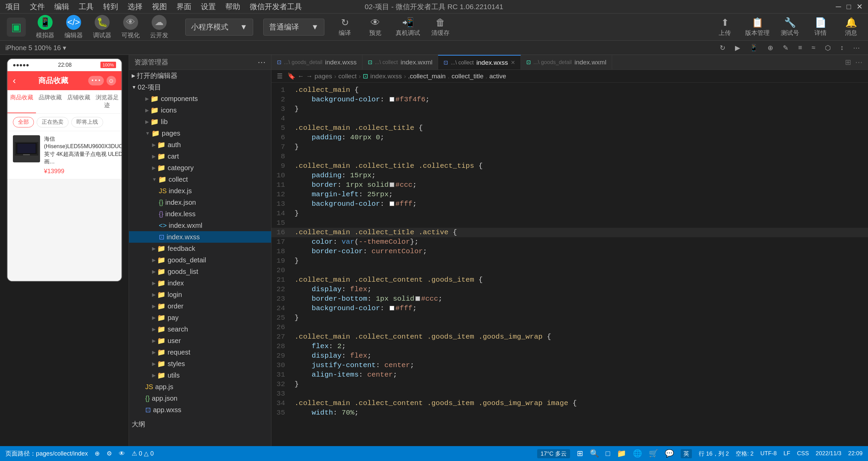 Image resolution: width=868 pixels, height=461 pixels. I want to click on compile-button: ↻ 编译, so click(345, 27).